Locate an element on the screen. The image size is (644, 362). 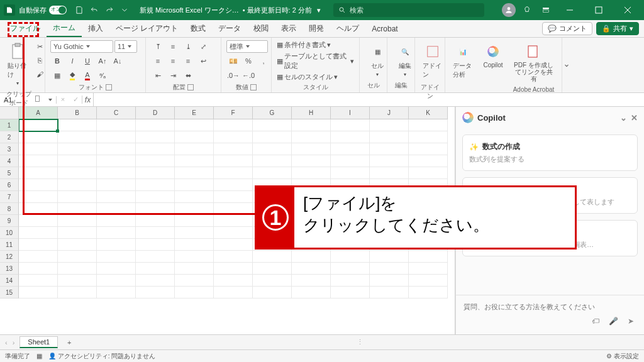
number-format-dropdown: 標準 is located at coordinates (247, 47).